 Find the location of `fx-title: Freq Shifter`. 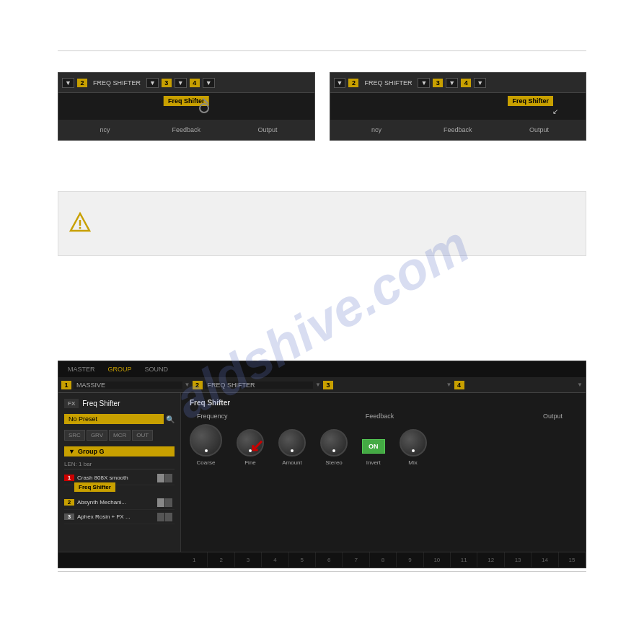

fx-title: Freq Shifter is located at coordinates (101, 404).